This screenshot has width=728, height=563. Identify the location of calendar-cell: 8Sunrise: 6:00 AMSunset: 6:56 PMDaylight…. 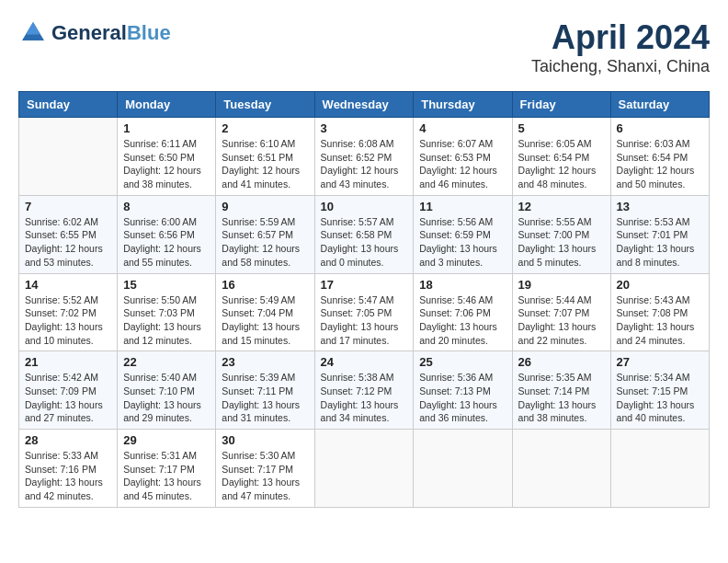
(167, 234).